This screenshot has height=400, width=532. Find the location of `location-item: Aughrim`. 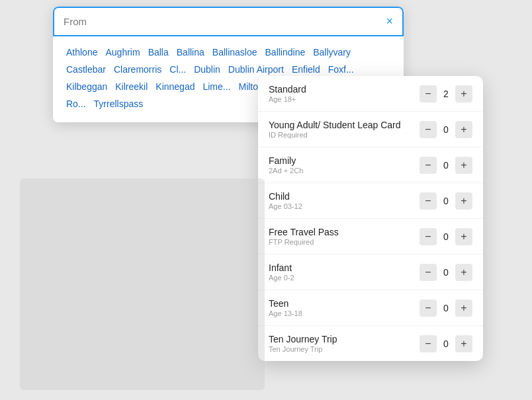

location-item: Aughrim is located at coordinates (122, 52).